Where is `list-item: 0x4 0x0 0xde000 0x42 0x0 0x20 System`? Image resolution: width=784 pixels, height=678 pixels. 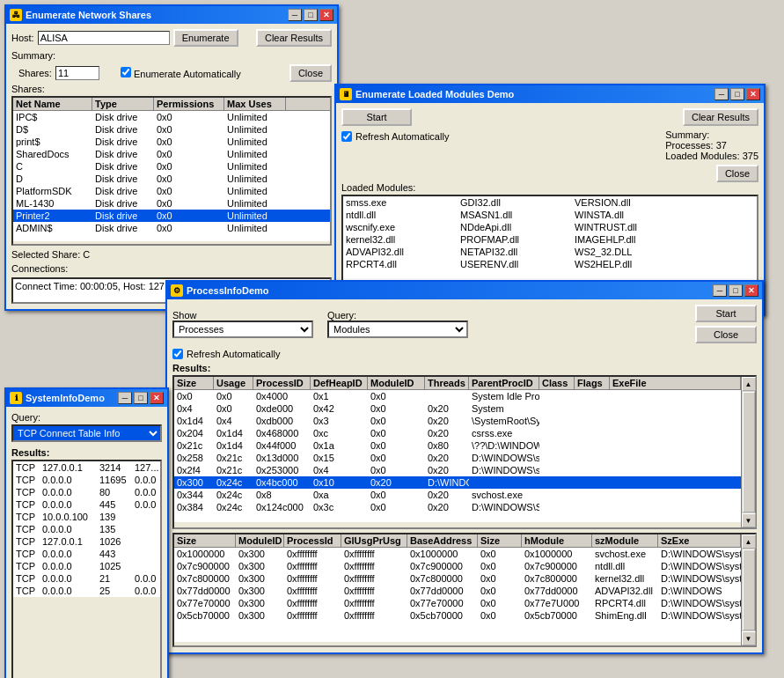 list-item: 0x4 0x0 0xde000 0x42 0x0 0x20 System is located at coordinates (458, 409).